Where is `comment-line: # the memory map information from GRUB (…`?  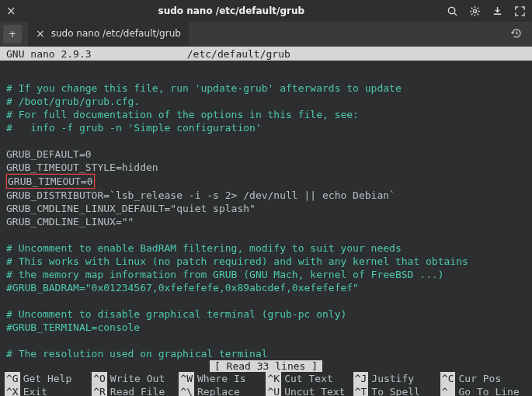 comment-line: # the memory map information from GRUB (… is located at coordinates (225, 275).